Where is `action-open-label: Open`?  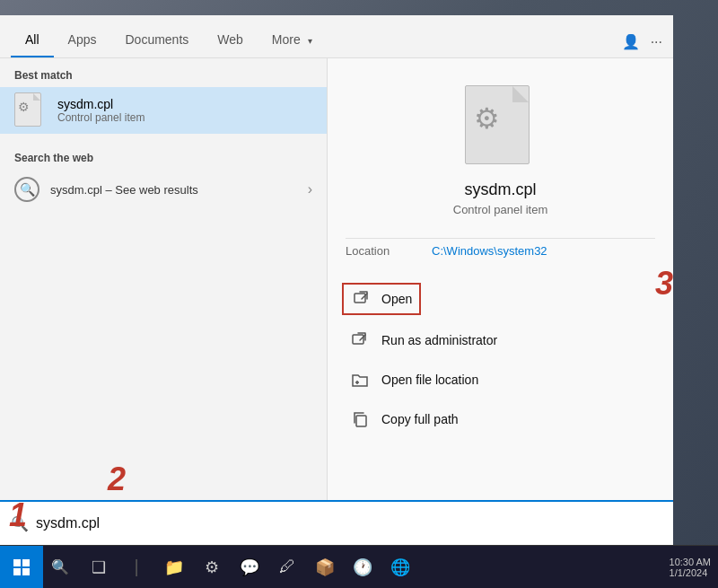 action-open-label: Open is located at coordinates (397, 299).